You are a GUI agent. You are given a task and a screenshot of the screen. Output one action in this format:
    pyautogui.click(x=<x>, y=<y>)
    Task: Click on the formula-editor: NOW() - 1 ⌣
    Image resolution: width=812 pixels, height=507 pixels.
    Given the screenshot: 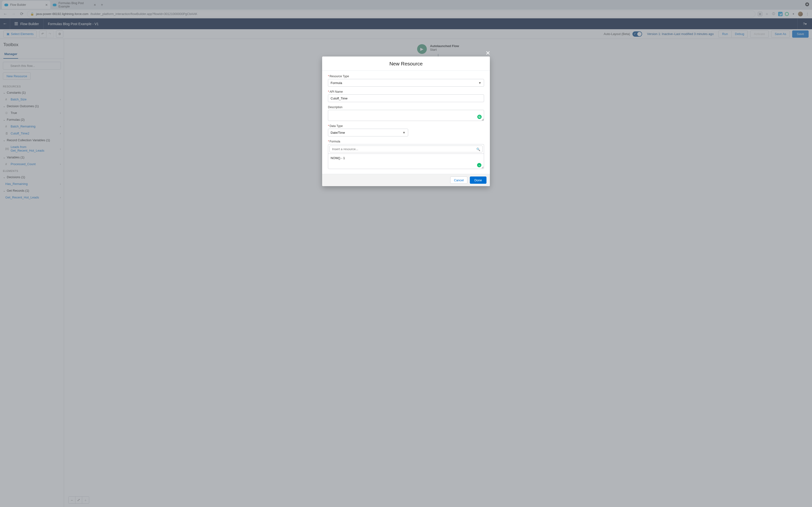 What is the action you would take?
    pyautogui.click(x=406, y=161)
    